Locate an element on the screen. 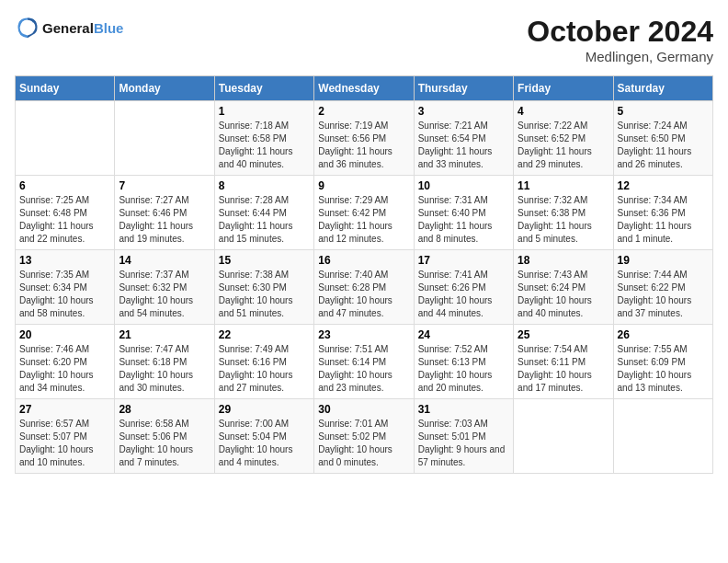 The height and width of the screenshot is (563, 728). calendar-week-row: 1 Sunrise: 7:18 AMSunset: 6:58 PMDayligh… is located at coordinates (364, 138).